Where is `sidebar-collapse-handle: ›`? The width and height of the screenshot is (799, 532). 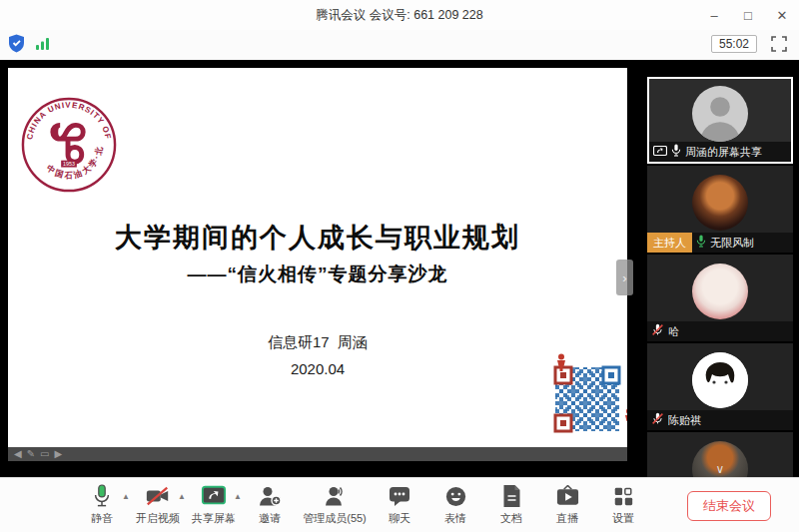
sidebar-collapse-handle: › is located at coordinates (625, 277).